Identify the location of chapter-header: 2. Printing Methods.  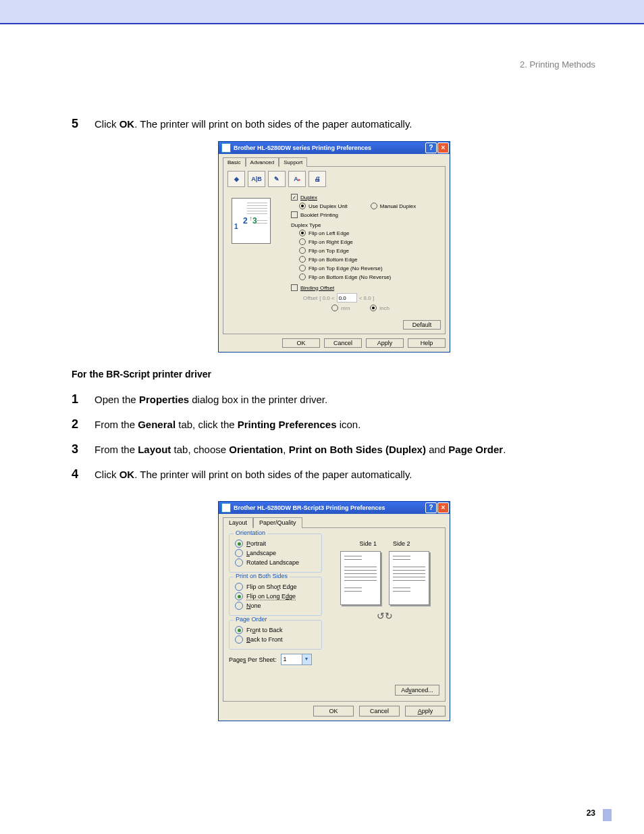
(558, 65).